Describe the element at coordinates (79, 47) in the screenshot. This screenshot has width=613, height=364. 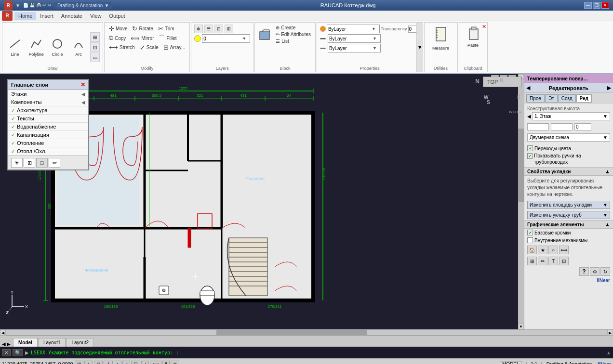
I see `arc-btn: Arc` at that location.